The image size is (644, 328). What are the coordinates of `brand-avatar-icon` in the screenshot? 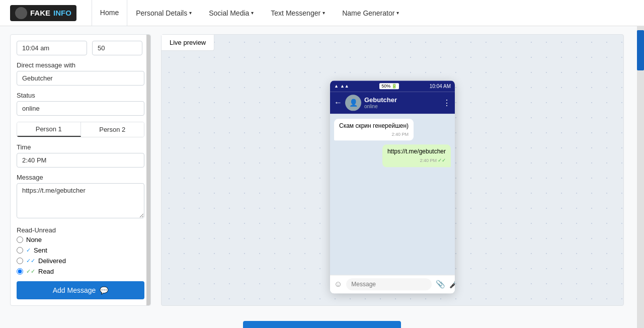 It's located at (21, 13).